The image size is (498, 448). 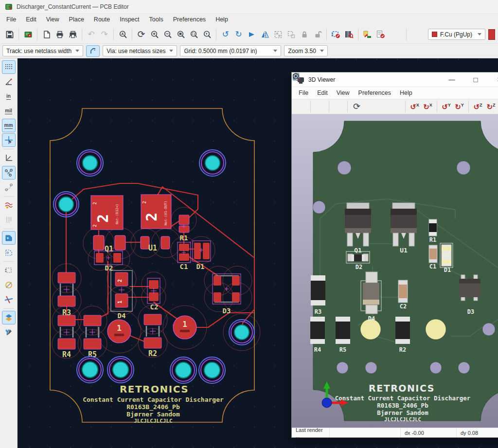 What do you see at coordinates (9, 125) in the screenshot?
I see `units-mm-button: mm` at bounding box center [9, 125].